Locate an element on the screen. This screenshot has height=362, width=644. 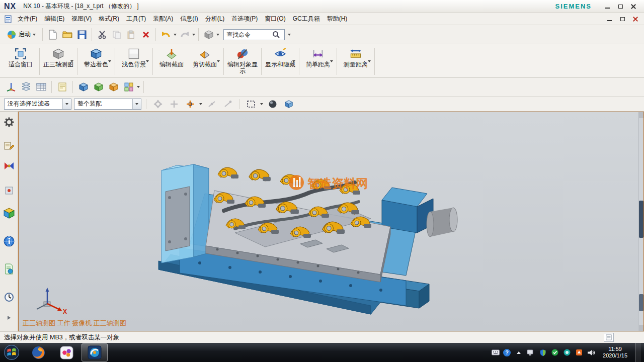
measure-distance-caret-icon is located at coordinates (369, 61).